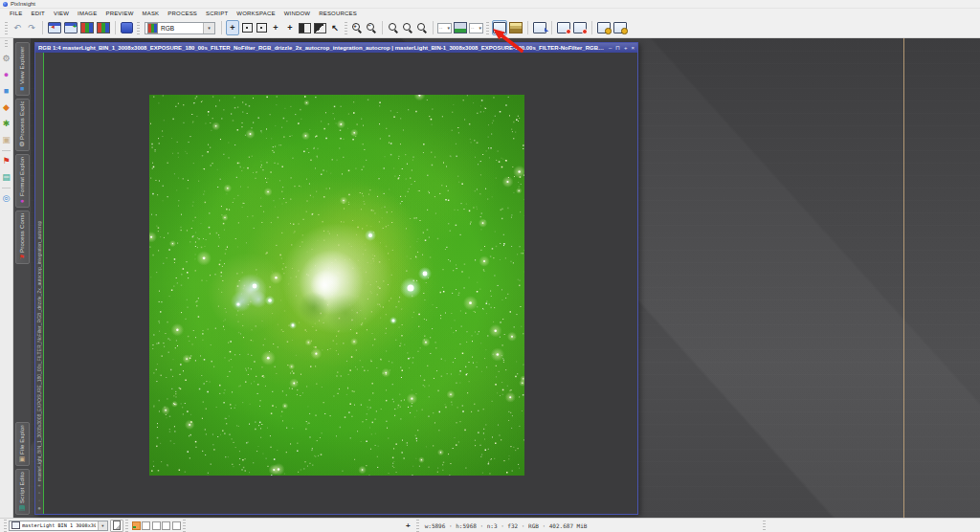 This screenshot has width=980, height=532. Describe the element at coordinates (103, 28) in the screenshot. I see `rgb-image-alt-button` at that location.